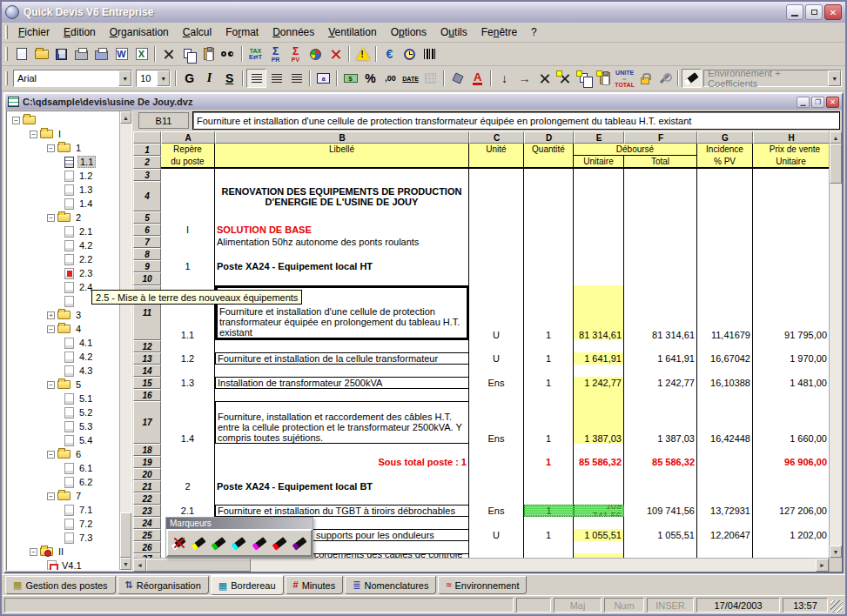  Describe the element at coordinates (342, 162) in the screenshot. I see `cell-b2` at that location.